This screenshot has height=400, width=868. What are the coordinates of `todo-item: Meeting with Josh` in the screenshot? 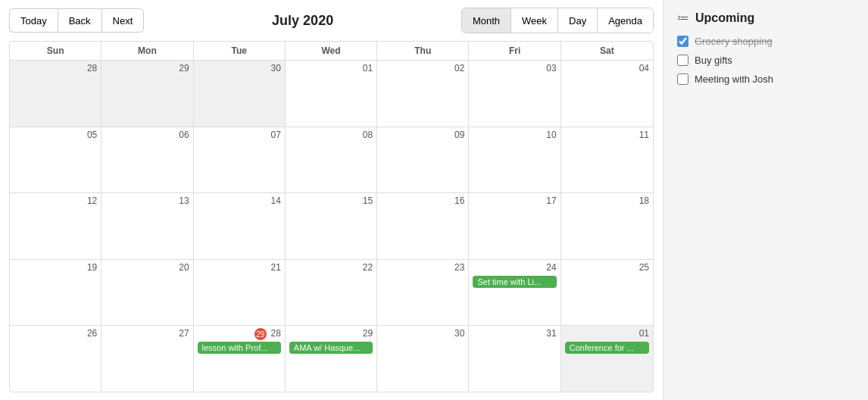 It's located at (766, 79).